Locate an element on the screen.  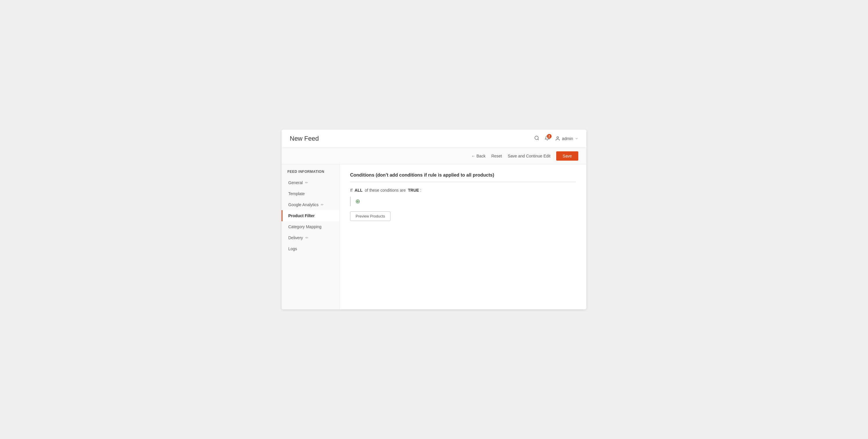
sidebar-item-product-filter: Product Filter is located at coordinates (311, 215).